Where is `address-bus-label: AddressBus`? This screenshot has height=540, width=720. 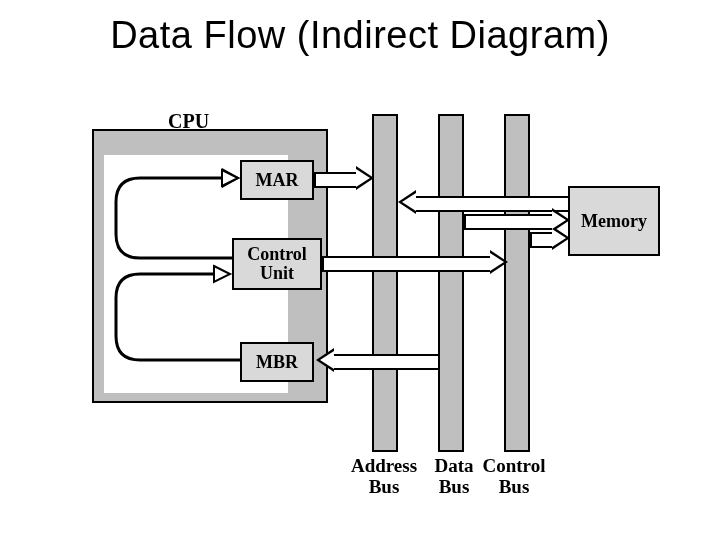
address-bus-label: AddressBus is located at coordinates (384, 477).